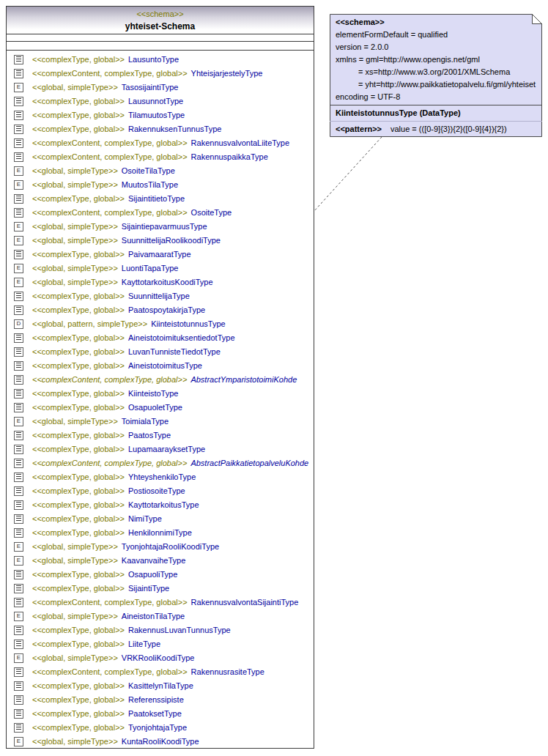  Describe the element at coordinates (160, 658) in the screenshot. I see `list-item: E <<global, simpleType>> VRKRooliKoodiTy…` at that location.